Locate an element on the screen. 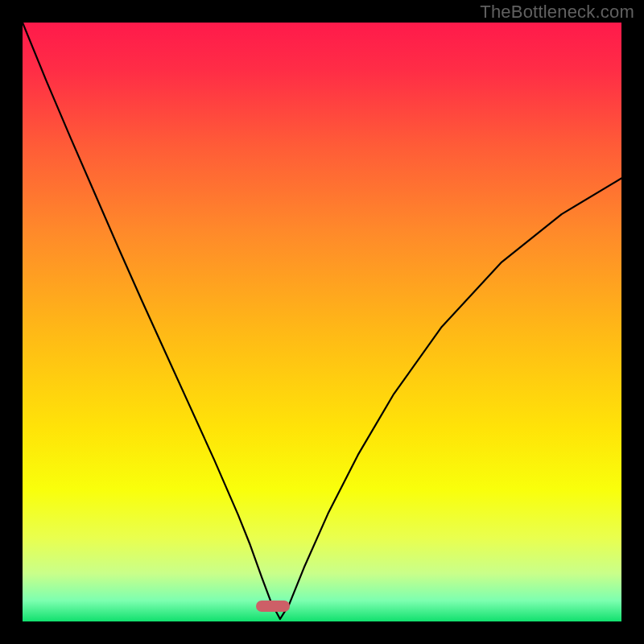  watermark-text: TheBottleneck.com is located at coordinates (557, 12).